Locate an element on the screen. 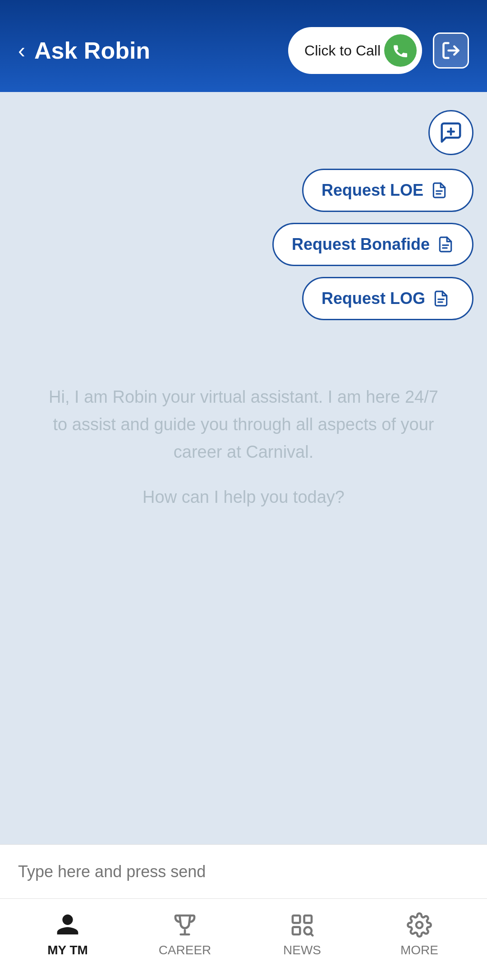 The width and height of the screenshot is (487, 980). click-to-call-button: Click to Call is located at coordinates (355, 51).